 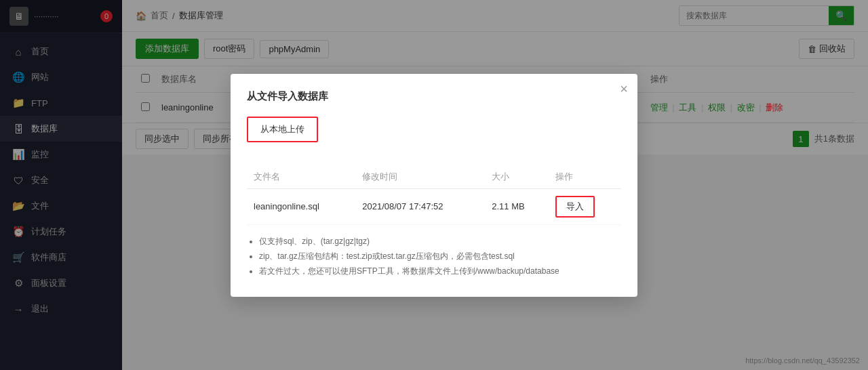 I want to click on tip-1: 仅支持sql、zip、(tar.gz|gz|tgz), so click(x=440, y=241).